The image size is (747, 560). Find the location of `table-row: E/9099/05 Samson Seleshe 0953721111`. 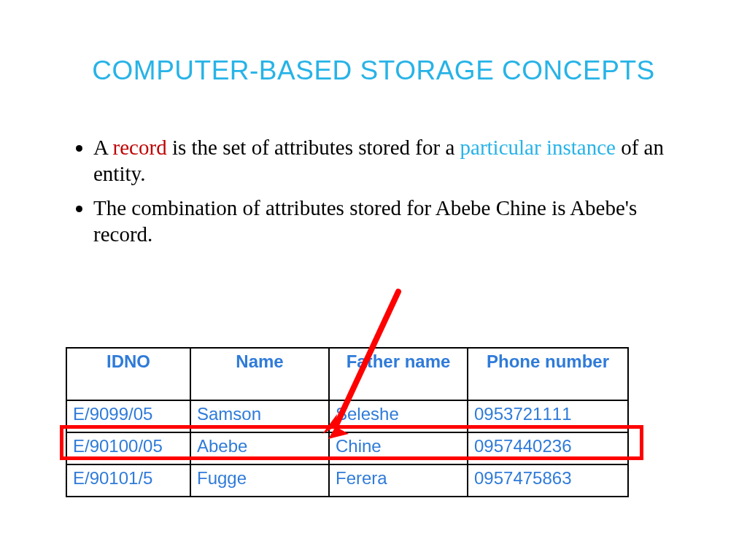

table-row: E/9099/05 Samson Seleshe 0953721111 is located at coordinates (347, 416).